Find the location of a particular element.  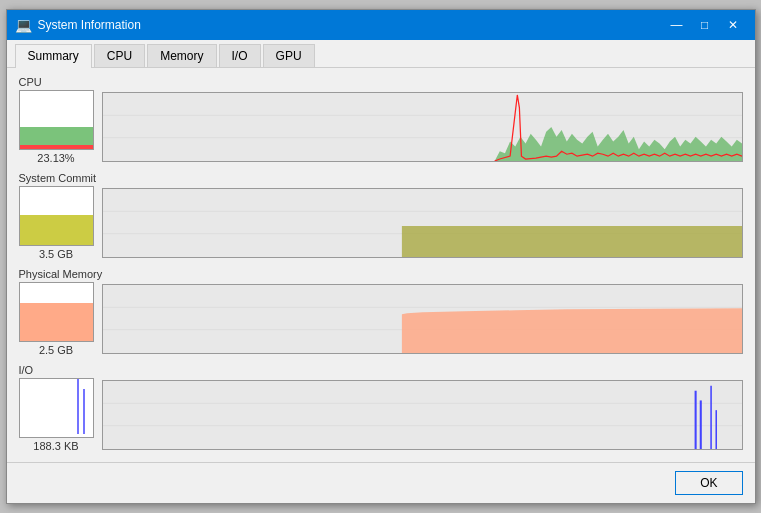

tab-bar: Summary CPU Memory I/O GPU is located at coordinates (381, 54).